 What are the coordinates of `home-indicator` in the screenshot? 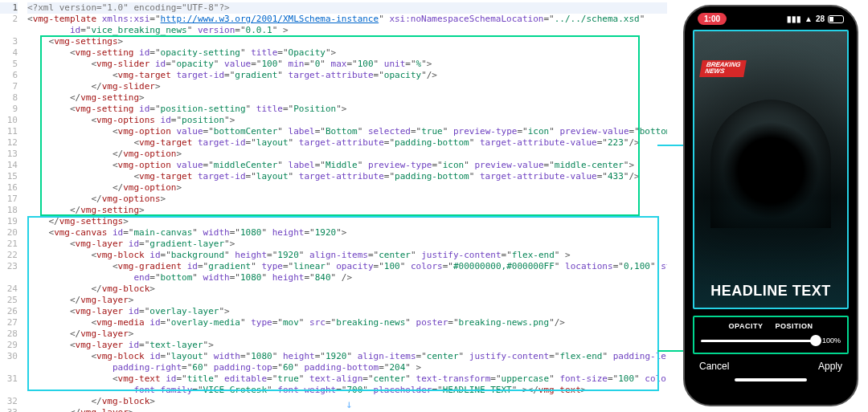 It's located at (771, 380).